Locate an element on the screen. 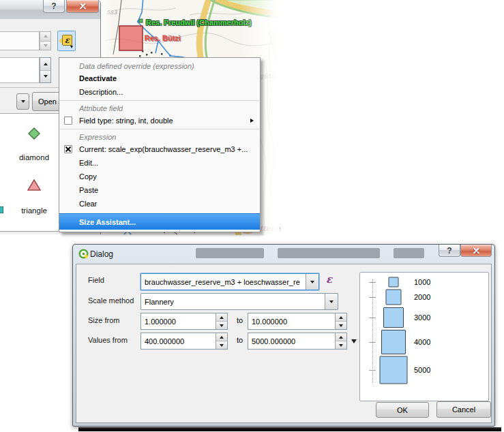 The height and width of the screenshot is (432, 504). field-combobox: brauchwasser_reserve_m3 + loeschwasser_r… is located at coordinates (230, 282).